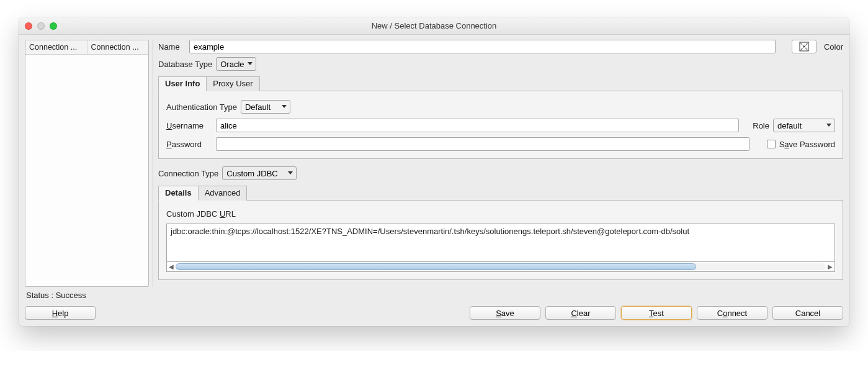 This screenshot has height=380, width=868. I want to click on dbtype-label: Database Type, so click(185, 65).